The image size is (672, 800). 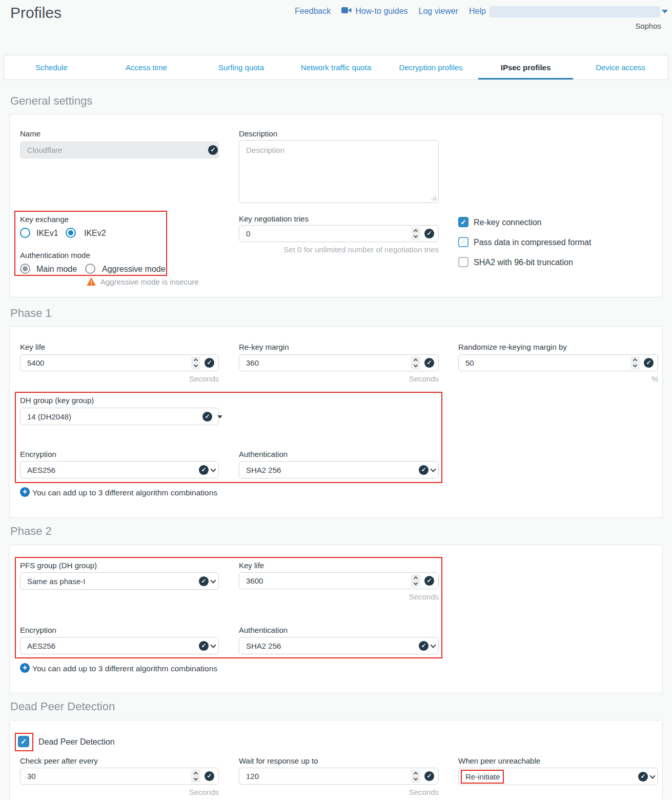 I want to click on profile-tabs: Schedule Access time Surfing quota Netwo…, so click(x=336, y=68).